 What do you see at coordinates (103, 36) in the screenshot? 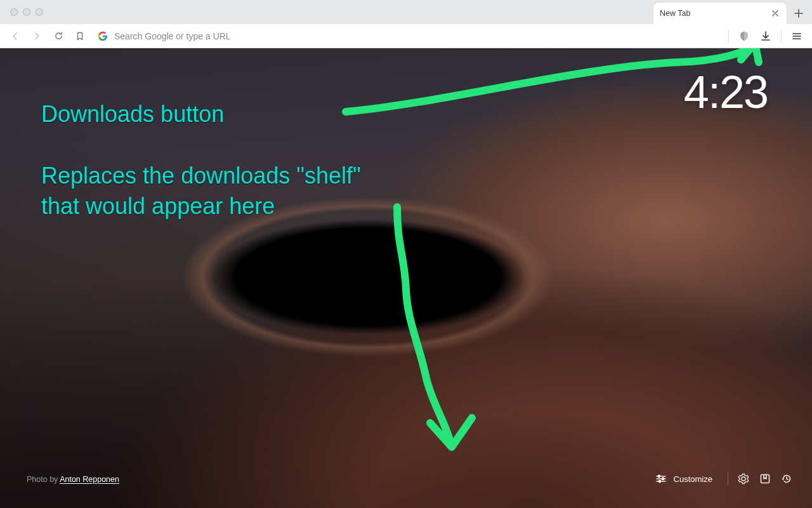
I see `google-icon` at bounding box center [103, 36].